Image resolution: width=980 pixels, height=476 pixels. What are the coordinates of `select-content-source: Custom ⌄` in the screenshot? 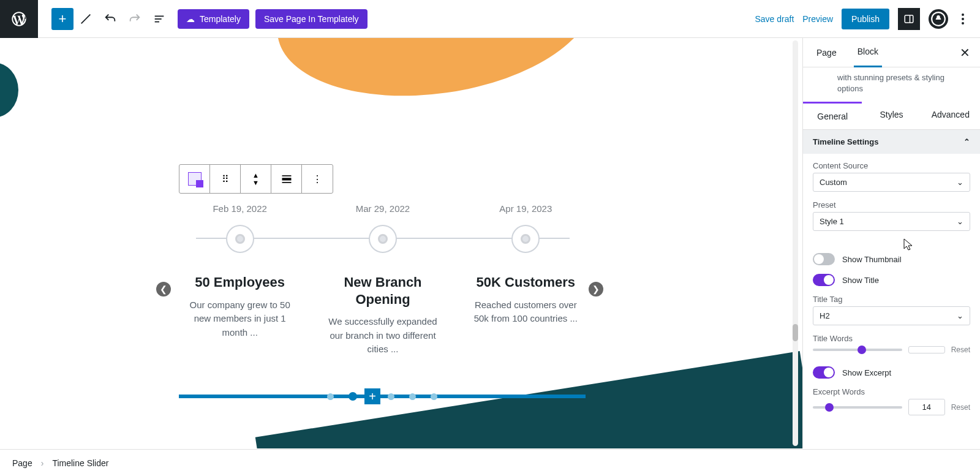 It's located at (892, 183).